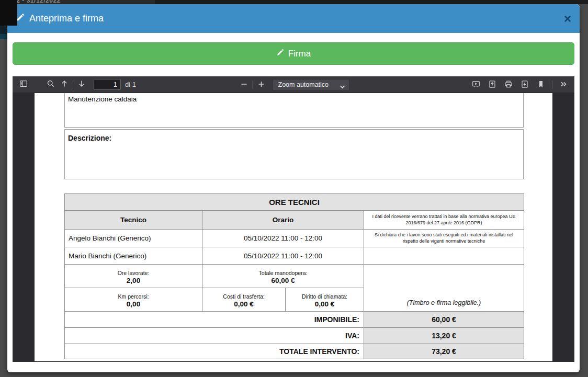 The width and height of the screenshot is (588, 377). I want to click on chevron-down-icon, so click(343, 85).